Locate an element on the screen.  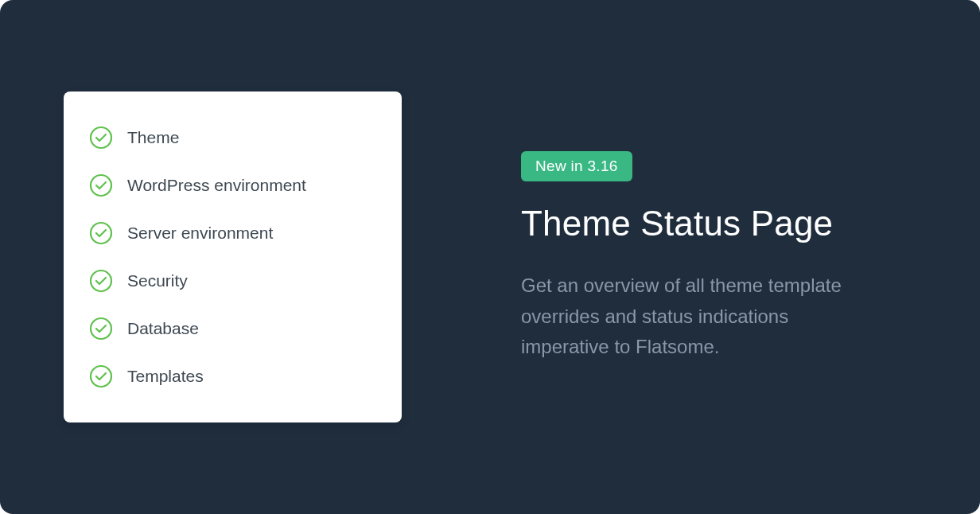
status-label: Server environment is located at coordinates (200, 233).